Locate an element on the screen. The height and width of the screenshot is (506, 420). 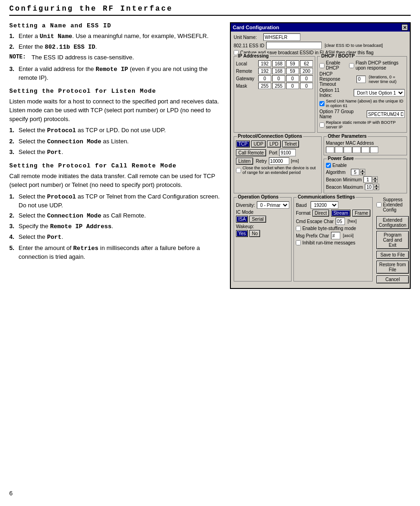
beacon-max-input is located at coordinates (369, 187).